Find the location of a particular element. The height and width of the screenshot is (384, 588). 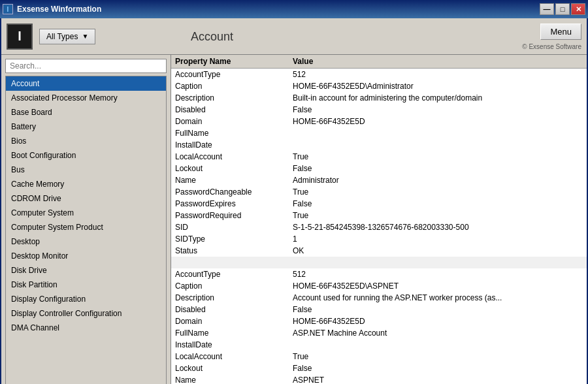

dropdown-arrow-icon: ▼ is located at coordinates (85, 37).